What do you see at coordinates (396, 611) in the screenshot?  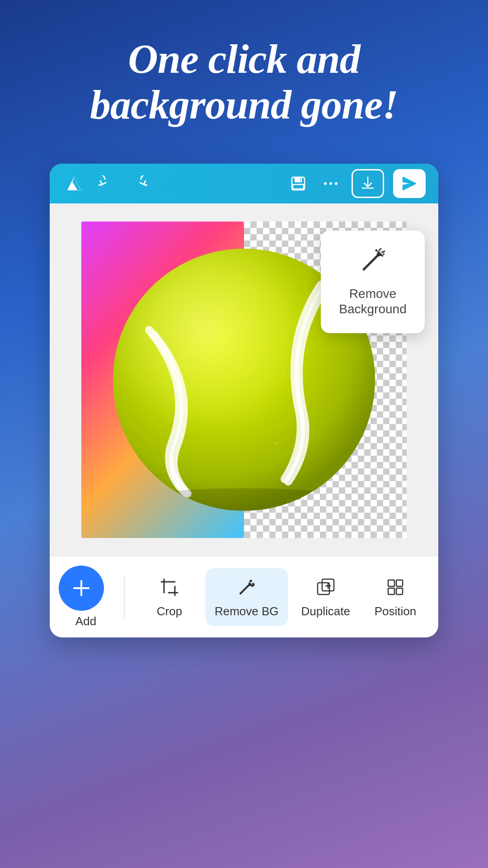 I see `position-label: Position` at bounding box center [396, 611].